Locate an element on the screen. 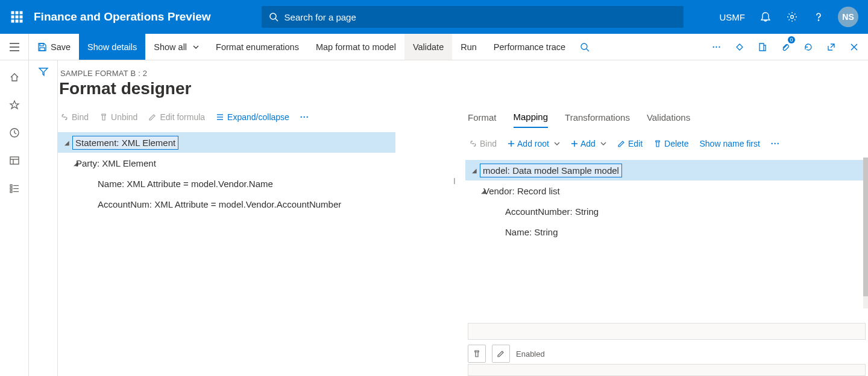 Image resolution: width=868 pixels, height=376 pixels. tree-node-accountnumber: AccountNumber: String is located at coordinates (667, 211).